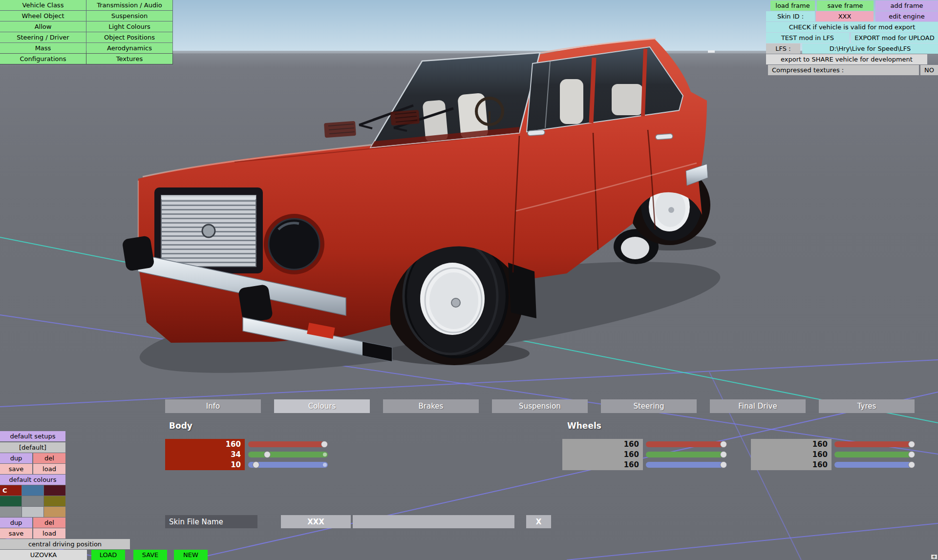  What do you see at coordinates (724, 465) in the screenshot?
I see `wheel-left-blue-handle` at bounding box center [724, 465].